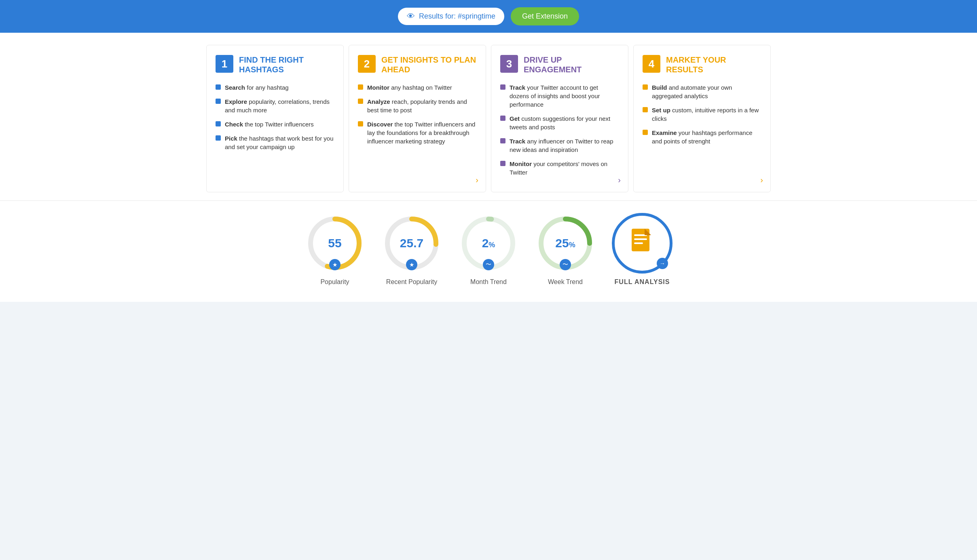 This screenshot has width=977, height=560. I want to click on list-item: Pick the hashtags that work best for you…, so click(275, 143).